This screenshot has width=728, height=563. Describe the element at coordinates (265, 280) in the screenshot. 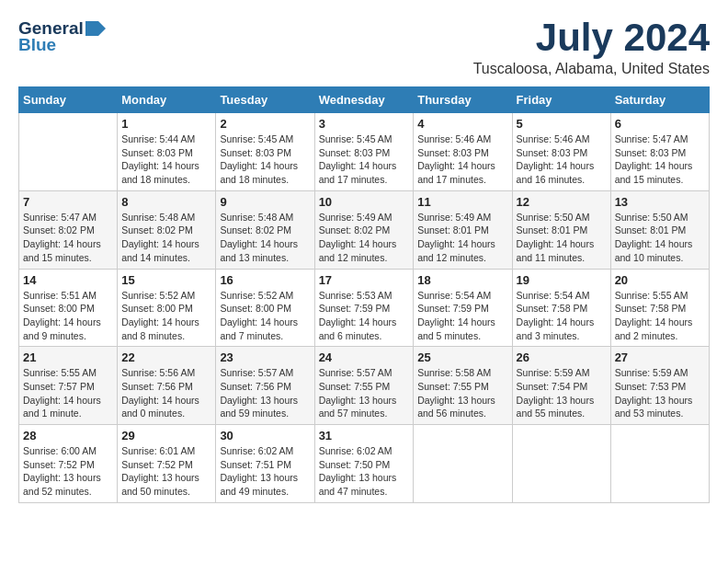

I see `day-number: 16` at that location.